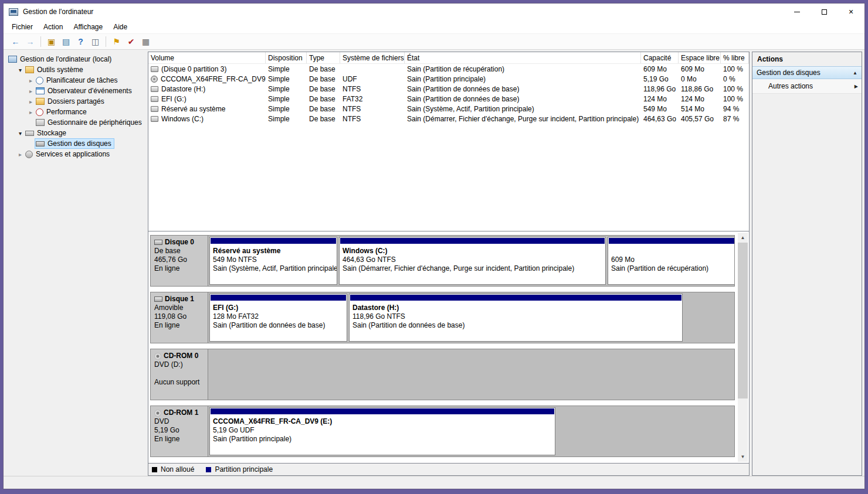  What do you see at coordinates (278, 318) in the screenshot?
I see `partition-block-efi-g: EFI (G:) 128 Mo FAT32 Sain (Partition de…` at bounding box center [278, 318].